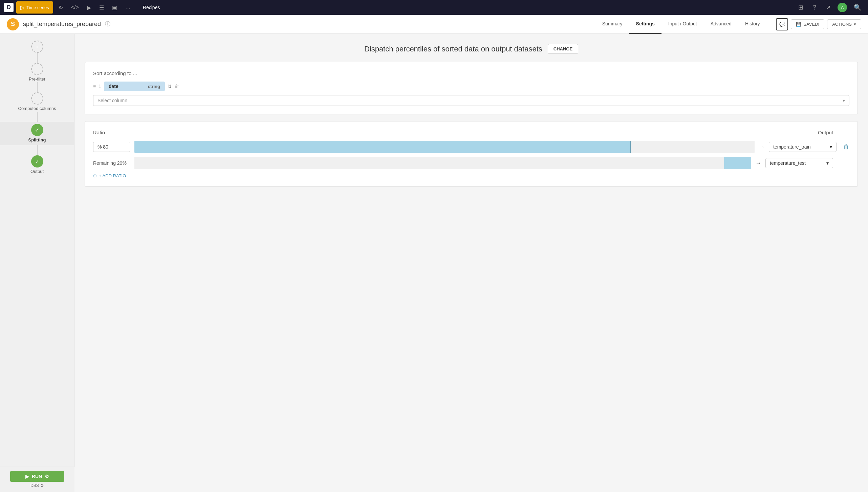  I want to click on output-select-train: temperature_train ▾, so click(803, 147).